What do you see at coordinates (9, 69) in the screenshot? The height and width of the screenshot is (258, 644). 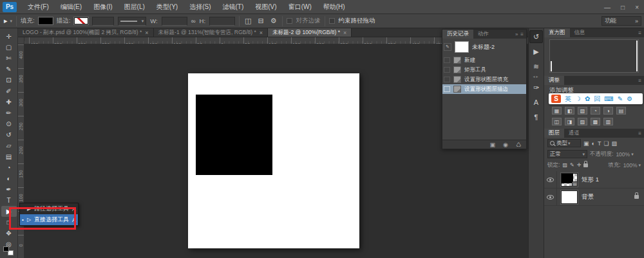 I see `quick-selection-tool: ✎` at bounding box center [9, 69].